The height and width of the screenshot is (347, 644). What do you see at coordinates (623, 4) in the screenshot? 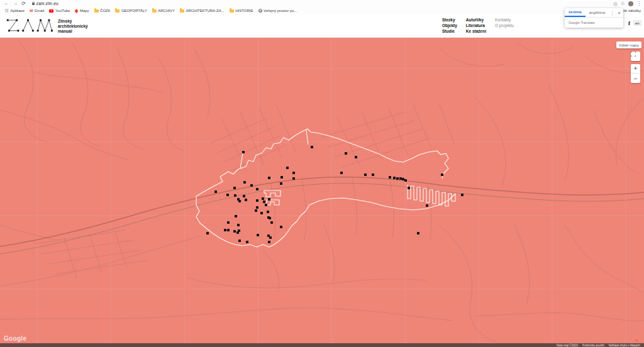
I see `bookmark-star-icon: ☆` at bounding box center [623, 4].